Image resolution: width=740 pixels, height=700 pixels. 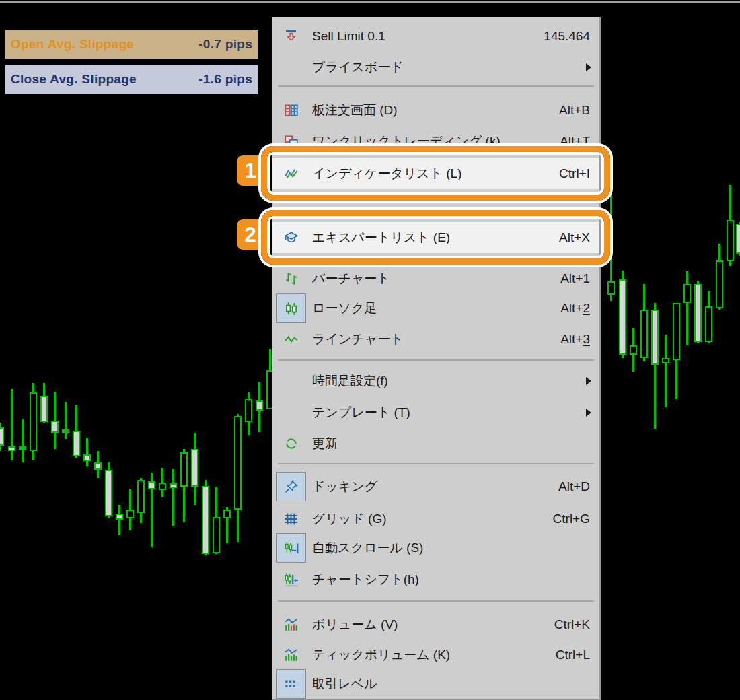 What do you see at coordinates (433, 141) in the screenshot?
I see `menu-item-label: ワンクリックトレーディング (k)` at bounding box center [433, 141].